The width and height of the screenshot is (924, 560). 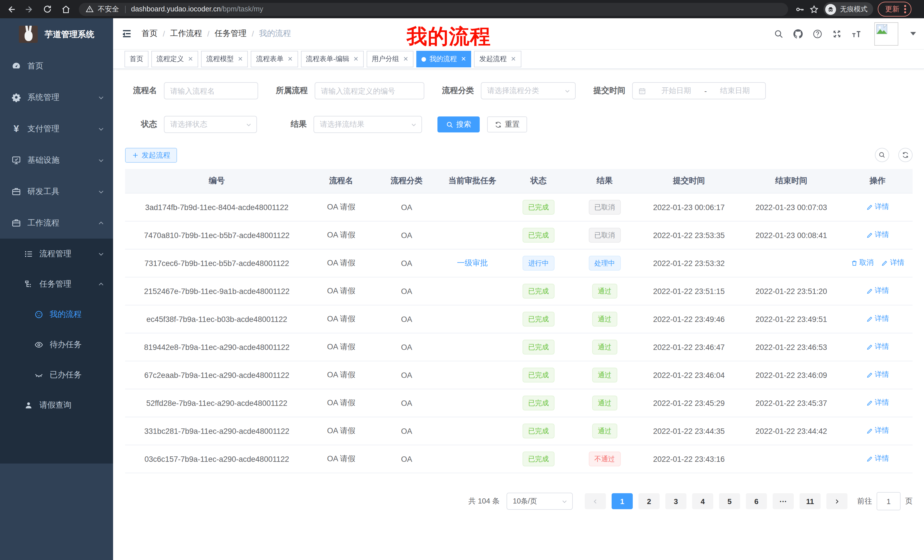 I want to click on font-size-icon, so click(x=856, y=34).